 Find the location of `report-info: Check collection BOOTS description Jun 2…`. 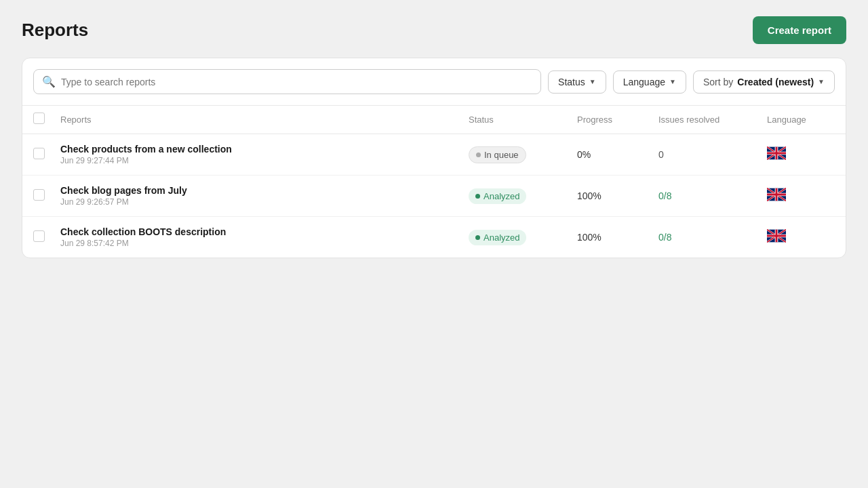

report-info: Check collection BOOTS description Jun 2… is located at coordinates (264, 237).